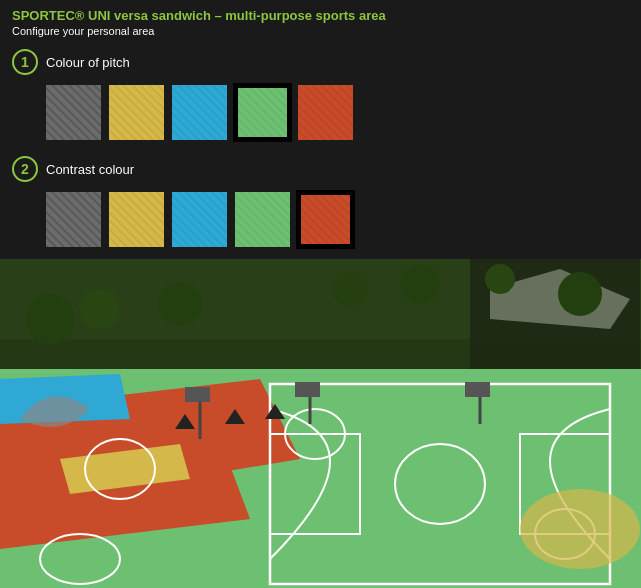 The height and width of the screenshot is (588, 641). Describe the element at coordinates (320, 169) in the screenshot. I see `step2-label-row: 2 Contrast colour` at that location.